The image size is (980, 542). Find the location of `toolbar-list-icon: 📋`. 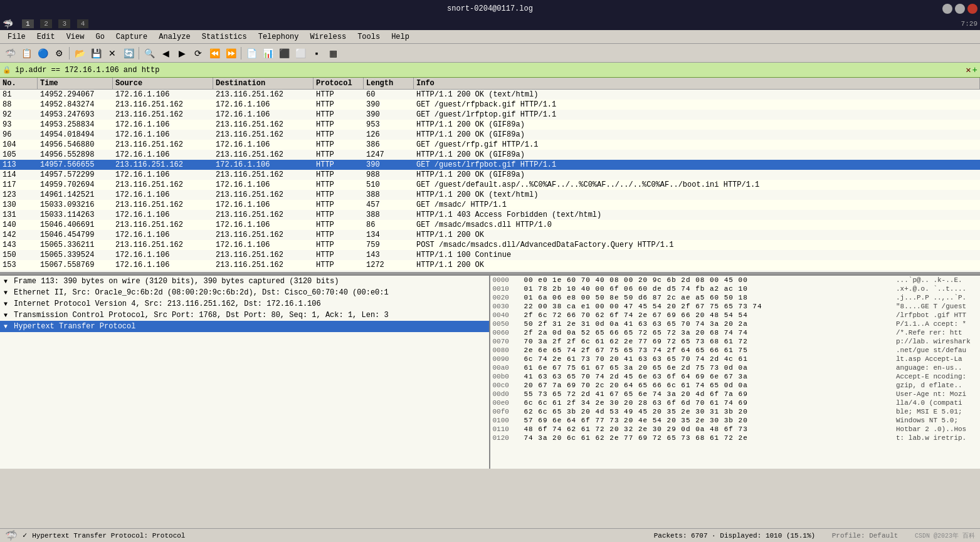

toolbar-list-icon: 📋 is located at coordinates (26, 53).